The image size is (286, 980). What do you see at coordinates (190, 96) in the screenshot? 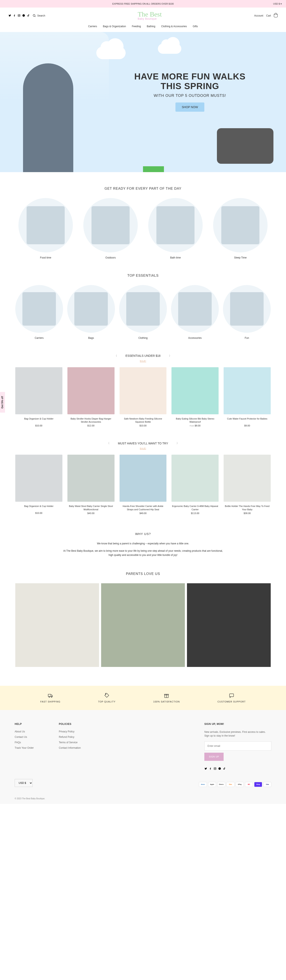
I see `hero-subtitle: WITH OUR TOP 5 OUTDOOR MUSTS!` at bounding box center [190, 96].